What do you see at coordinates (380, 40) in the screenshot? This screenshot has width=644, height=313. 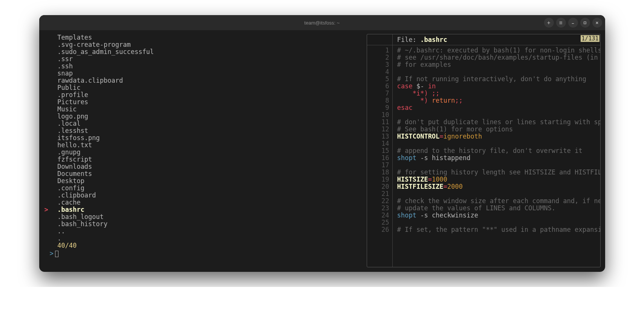 I see `gutter-header` at bounding box center [380, 40].